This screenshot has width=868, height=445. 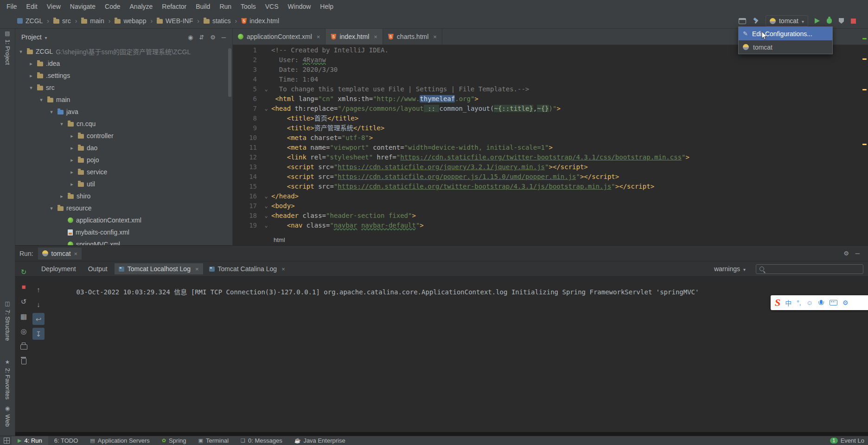 I want to click on statusbar-java-enterprise: ☕Java Enterprise, so click(x=320, y=440).